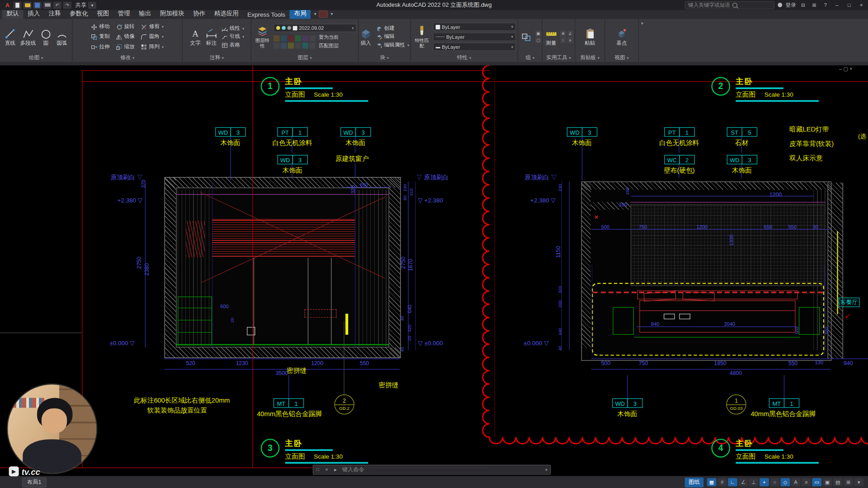 The width and height of the screenshot is (868, 488). What do you see at coordinates (548, 470) in the screenshot?
I see `command-history-caret-icon: ▾` at bounding box center [548, 470].